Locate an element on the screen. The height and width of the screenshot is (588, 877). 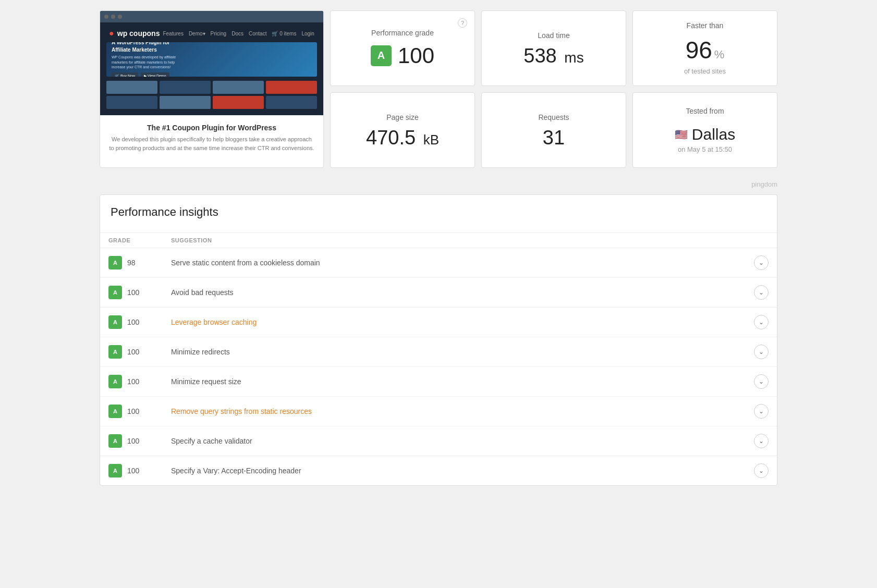
nav-bar-mock: Features Demo▾ Pricing Docs Contact 🛒 0 … is located at coordinates (238, 33).